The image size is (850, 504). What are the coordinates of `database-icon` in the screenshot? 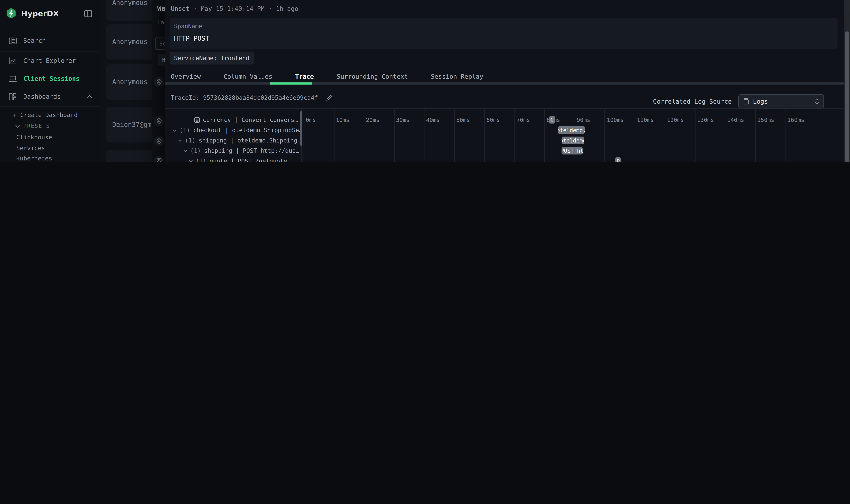 It's located at (746, 101).